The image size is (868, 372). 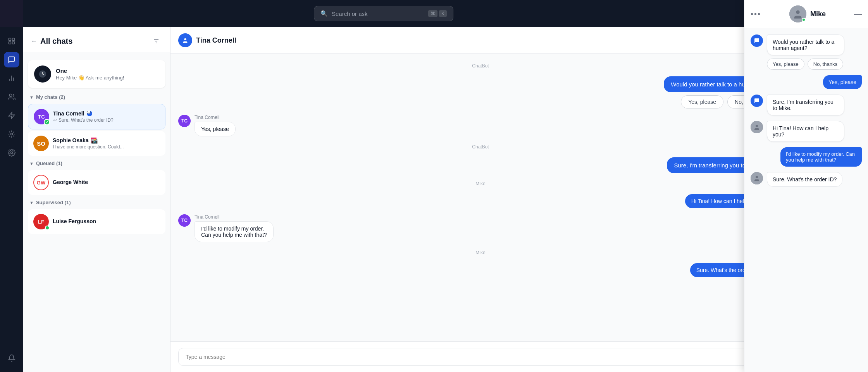 What do you see at coordinates (12, 358) in the screenshot?
I see `sidebar-icon-bell` at bounding box center [12, 358].